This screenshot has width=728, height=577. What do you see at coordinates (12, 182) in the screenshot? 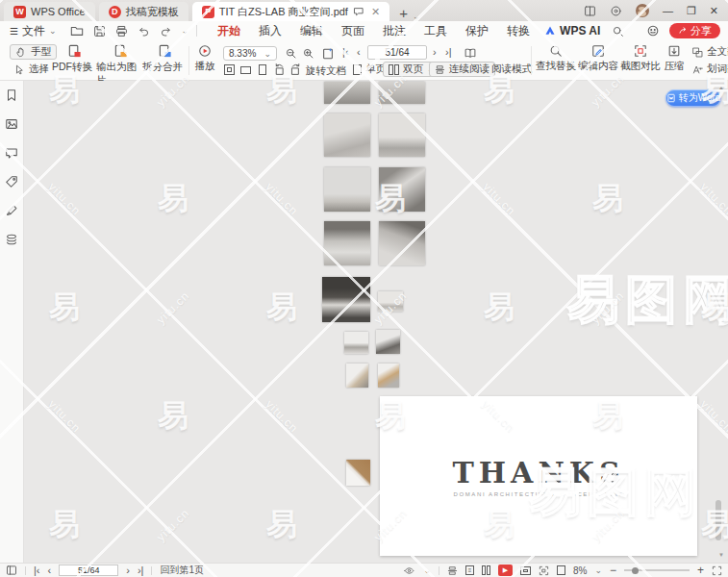
I see `attachment-tag-icon` at bounding box center [12, 182].